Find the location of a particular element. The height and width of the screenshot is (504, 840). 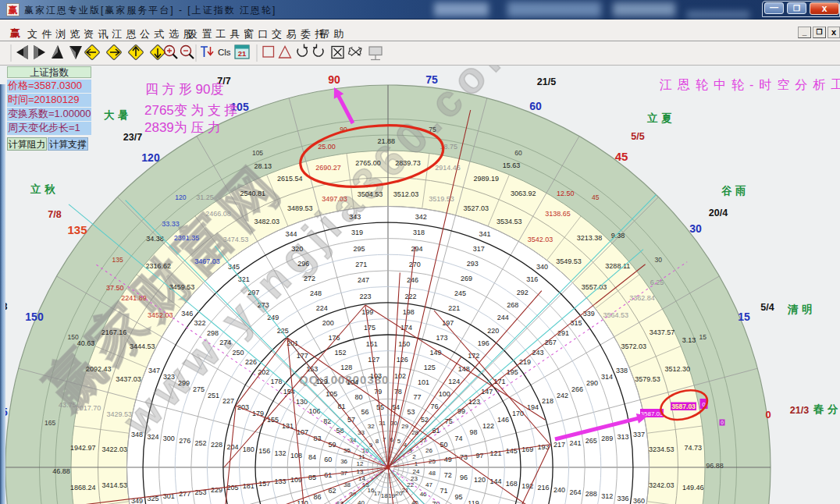

svg-text: 2765.00 is located at coordinates (368, 163).